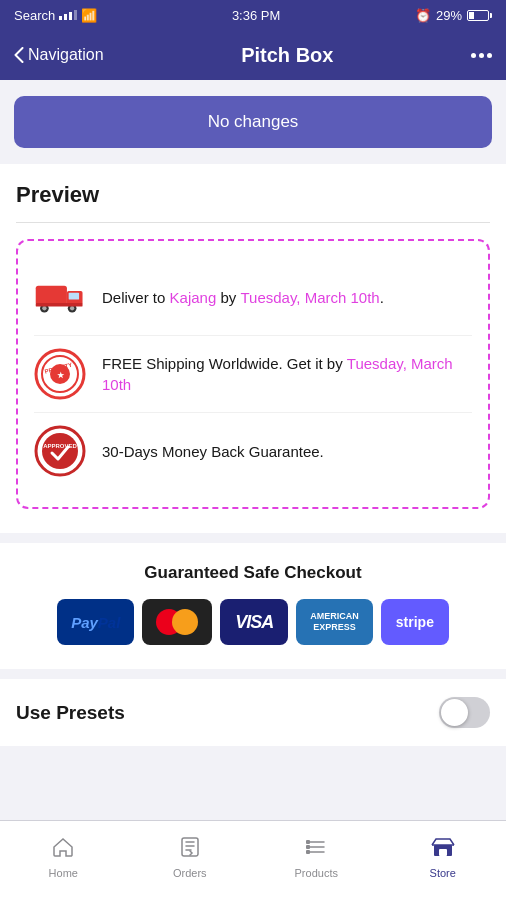 This screenshot has height=900, width=506. I want to click on tab-bar: Home Orders Products, so click(253, 860).